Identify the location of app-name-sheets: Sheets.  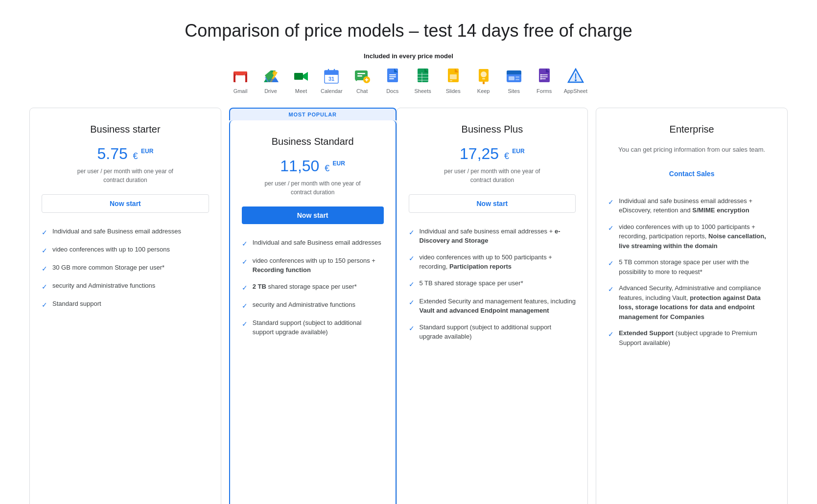
(423, 91).